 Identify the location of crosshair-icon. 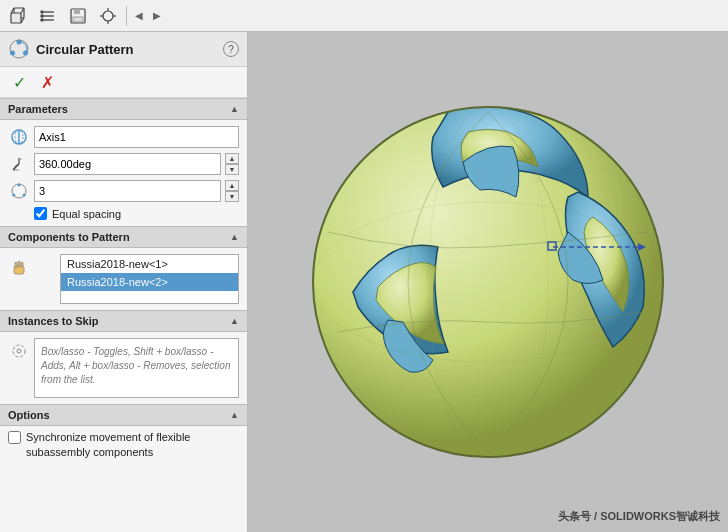
(108, 16).